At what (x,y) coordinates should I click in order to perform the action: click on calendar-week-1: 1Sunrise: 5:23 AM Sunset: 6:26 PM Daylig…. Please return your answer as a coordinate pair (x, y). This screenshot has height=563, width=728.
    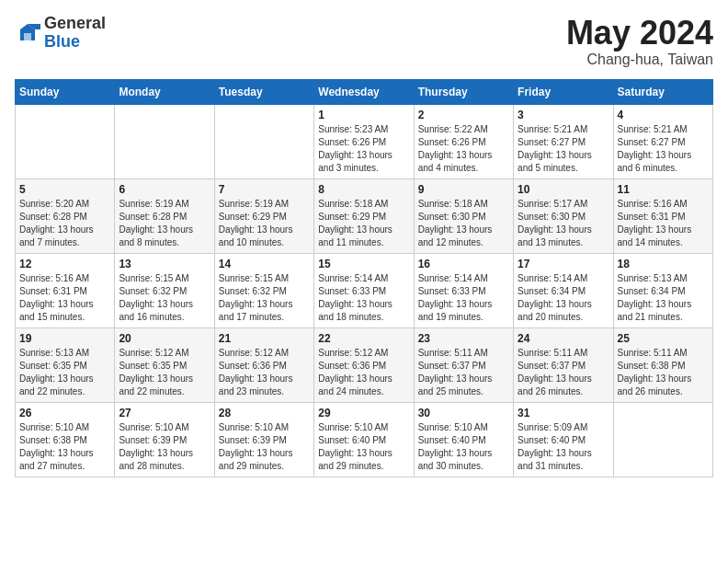
    Looking at the image, I should click on (364, 142).